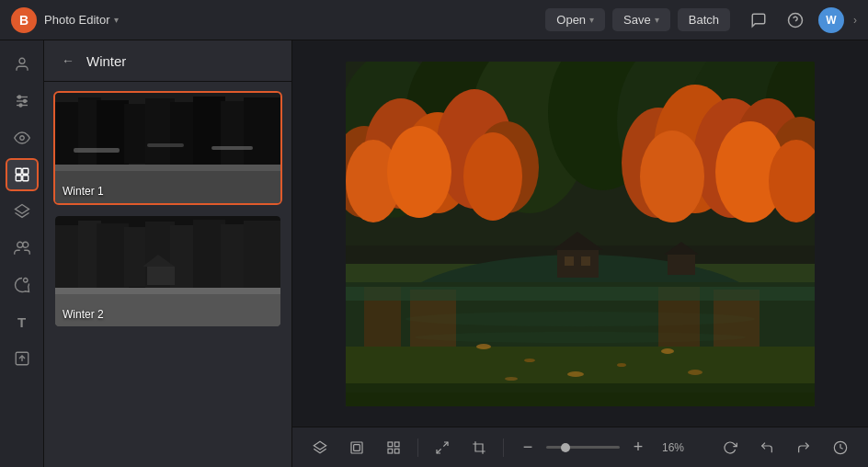  Describe the element at coordinates (565, 448) in the screenshot. I see `zoom-thumb` at that location.